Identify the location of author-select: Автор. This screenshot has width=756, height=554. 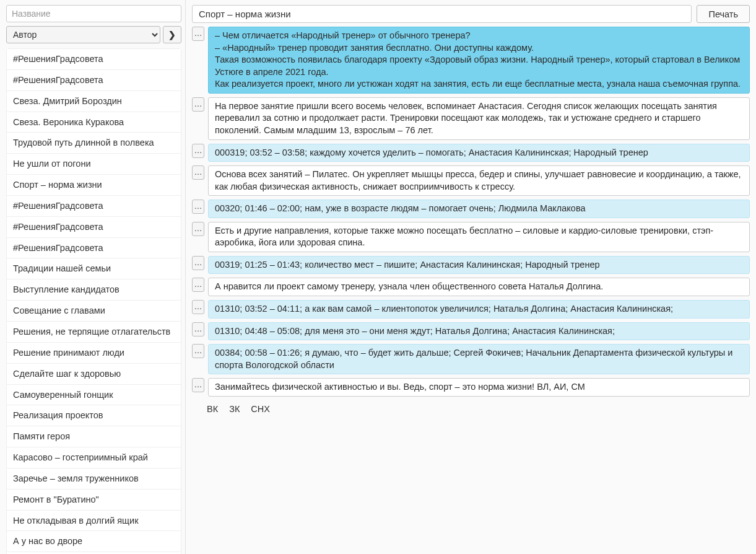
(83, 35).